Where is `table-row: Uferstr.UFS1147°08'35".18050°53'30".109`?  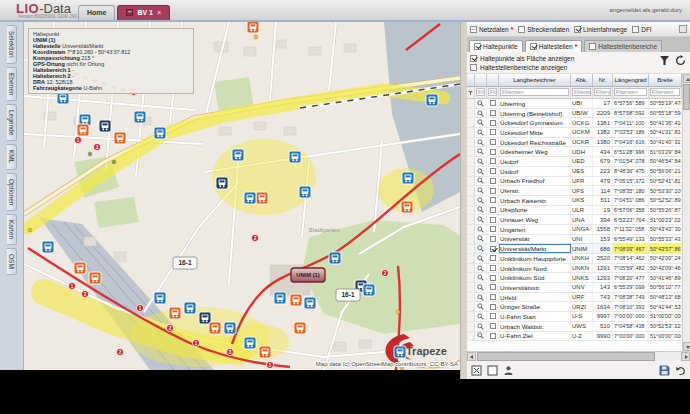
table-row: Uferstr.UFS1147°08'35".18050°53'30".109 is located at coordinates (578, 191).